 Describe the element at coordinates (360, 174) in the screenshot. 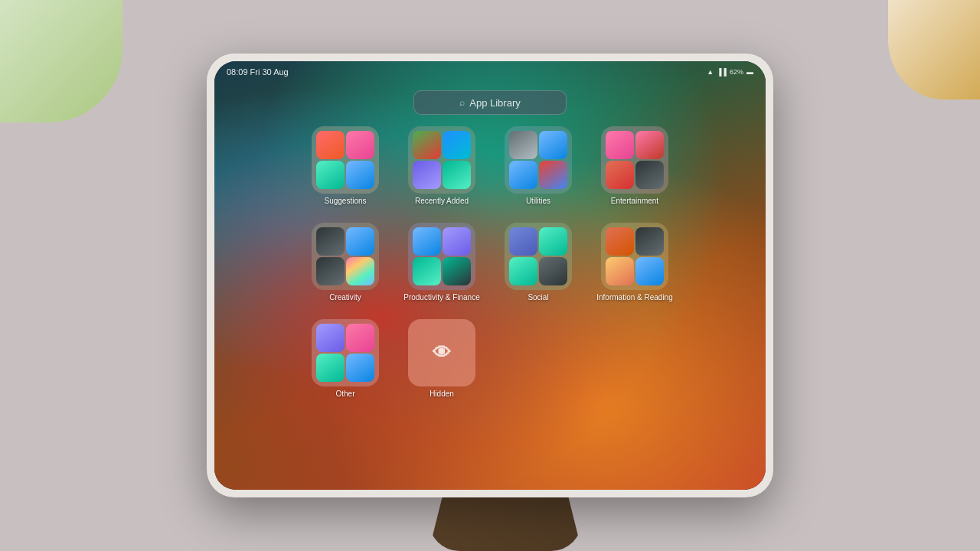

I see `icon-ic-translate` at that location.